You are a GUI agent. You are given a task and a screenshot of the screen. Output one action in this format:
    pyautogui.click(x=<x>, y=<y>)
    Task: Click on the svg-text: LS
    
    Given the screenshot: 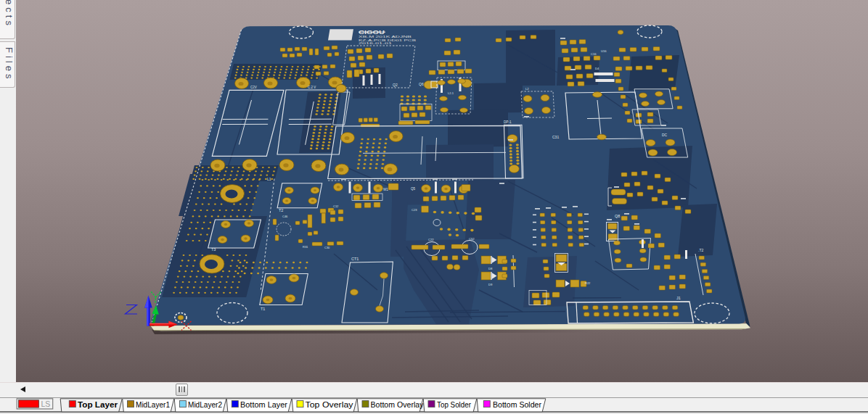 What is the action you would take?
    pyautogui.click(x=46, y=404)
    